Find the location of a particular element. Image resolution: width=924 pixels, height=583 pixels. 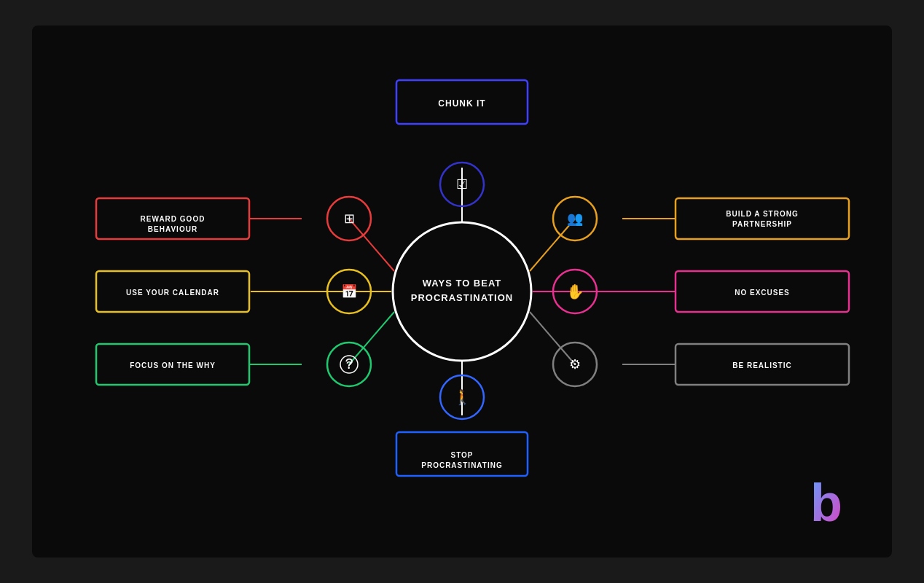

svg-text: BE REALISTIC is located at coordinates (762, 366).